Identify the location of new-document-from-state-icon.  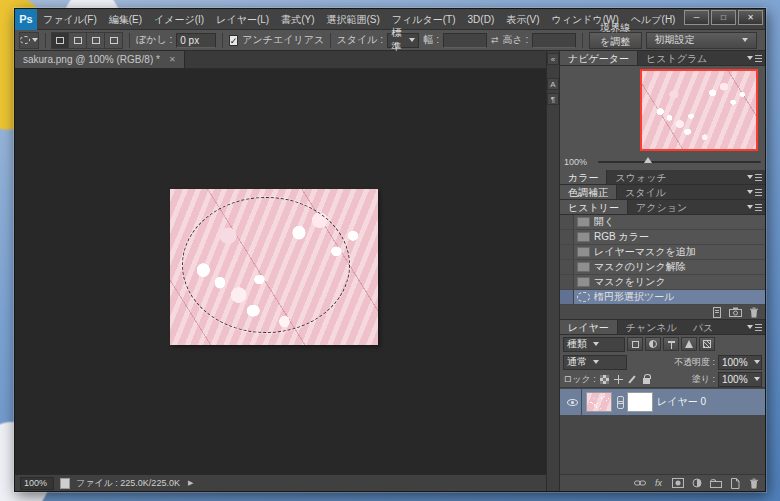
(718, 312).